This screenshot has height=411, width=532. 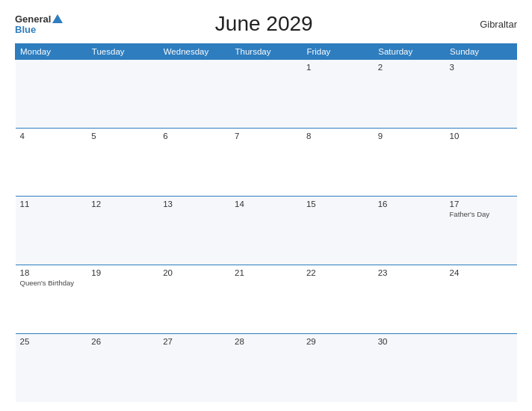 What do you see at coordinates (266, 368) in the screenshot?
I see `calendar-cell: 28` at bounding box center [266, 368].